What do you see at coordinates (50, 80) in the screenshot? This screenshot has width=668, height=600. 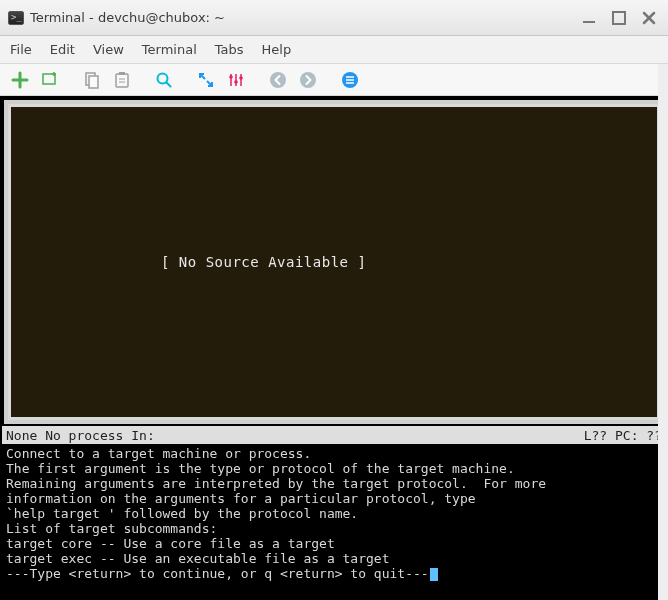 I see `new-window-button` at bounding box center [50, 80].